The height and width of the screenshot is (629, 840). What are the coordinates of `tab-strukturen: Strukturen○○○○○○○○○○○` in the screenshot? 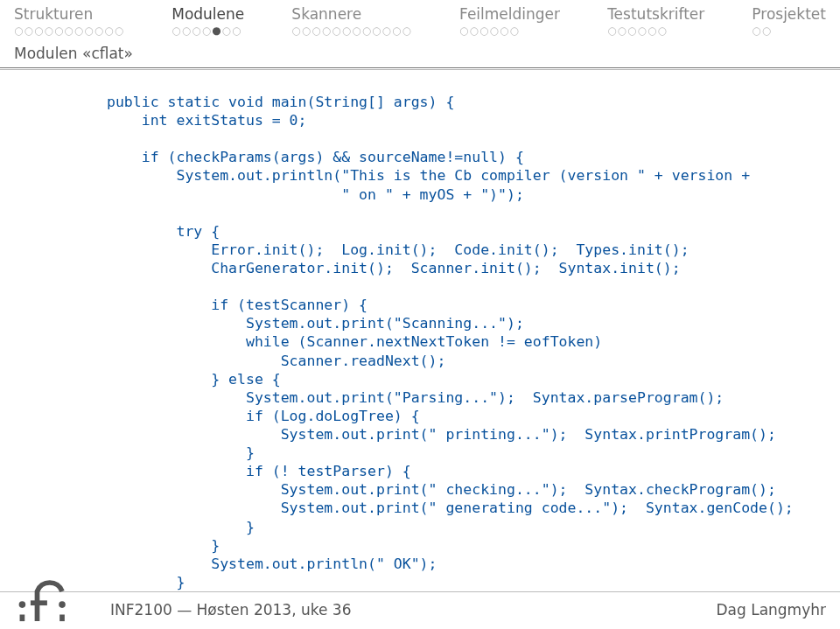 It's located at (69, 21).